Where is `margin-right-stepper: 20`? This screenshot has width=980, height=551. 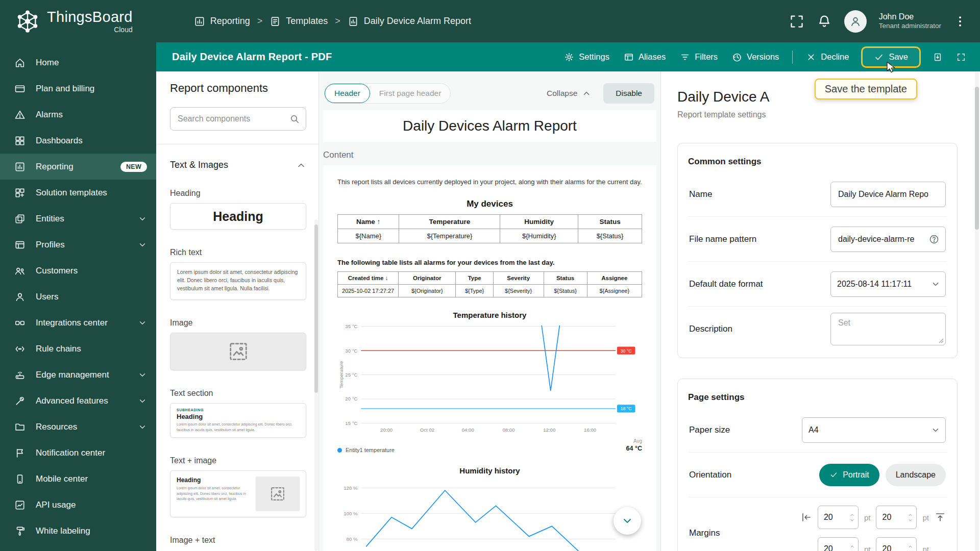
margin-right-stepper: 20 is located at coordinates (896, 517).